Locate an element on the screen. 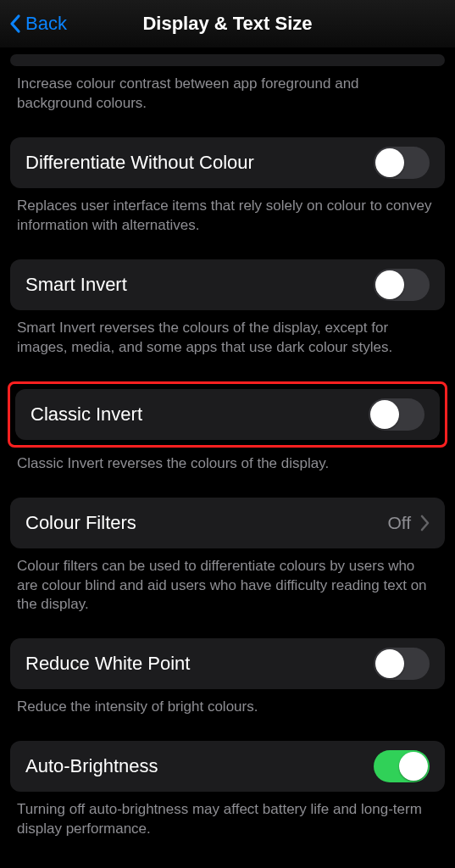 The height and width of the screenshot is (868, 455). previous-row-stub is located at coordinates (227, 60).